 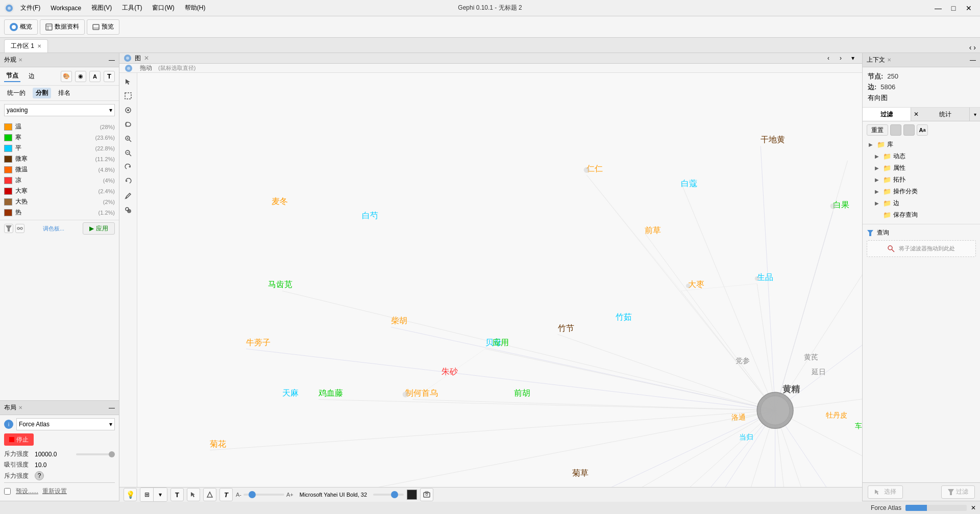 What do you see at coordinates (973, 508) in the screenshot?
I see `status-close-btn: ✕` at bounding box center [973, 508].